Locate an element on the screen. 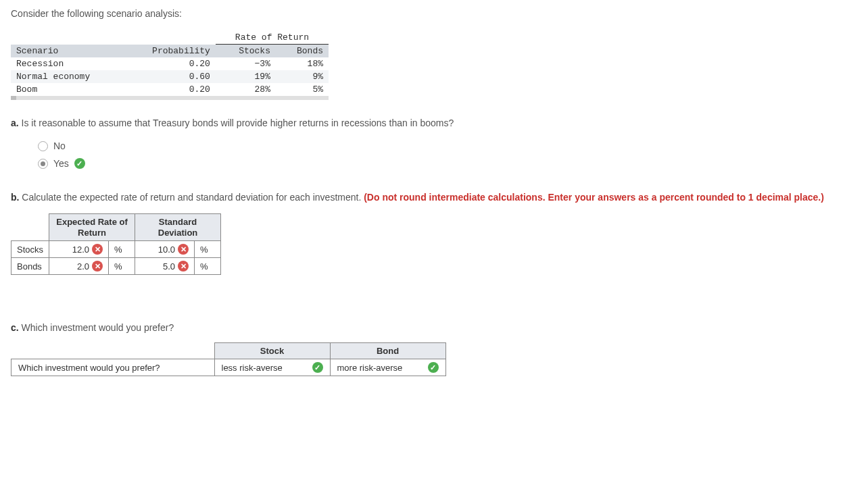 The height and width of the screenshot is (489, 868). question-b-note: (Do not round intermediate calculations.… is located at coordinates (594, 197).